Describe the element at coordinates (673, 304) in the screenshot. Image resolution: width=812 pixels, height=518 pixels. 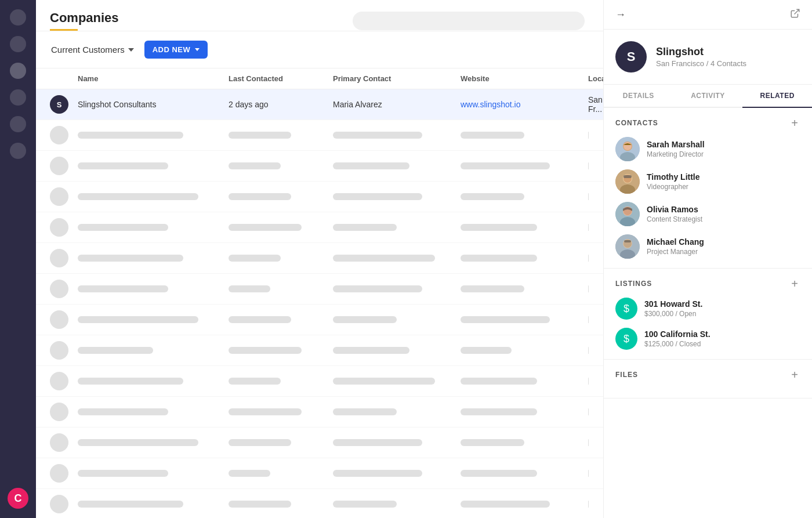
I see `listing-address: 301 Howard St.` at that location.